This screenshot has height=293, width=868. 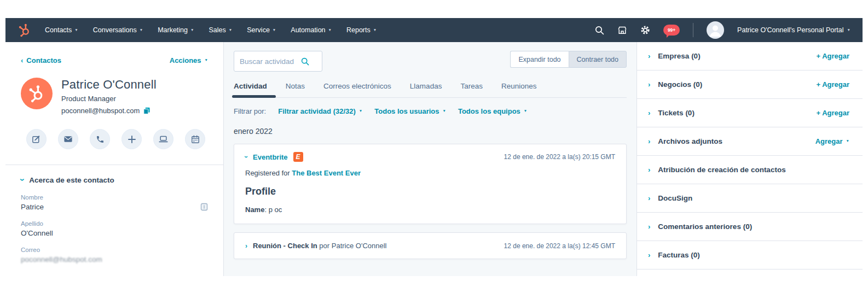 What do you see at coordinates (41, 60) in the screenshot?
I see `back-to-contacts-link: ‹ Contactos` at bounding box center [41, 60].